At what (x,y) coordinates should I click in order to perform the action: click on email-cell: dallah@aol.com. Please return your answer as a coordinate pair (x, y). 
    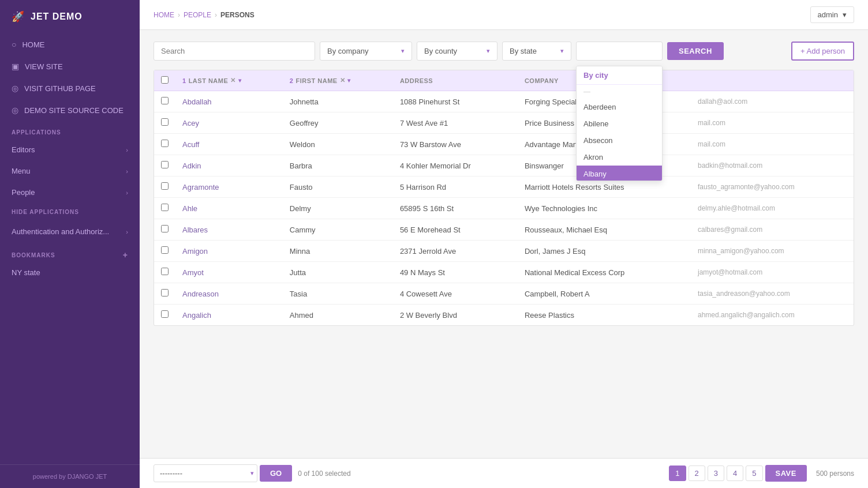
    Looking at the image, I should click on (772, 102).